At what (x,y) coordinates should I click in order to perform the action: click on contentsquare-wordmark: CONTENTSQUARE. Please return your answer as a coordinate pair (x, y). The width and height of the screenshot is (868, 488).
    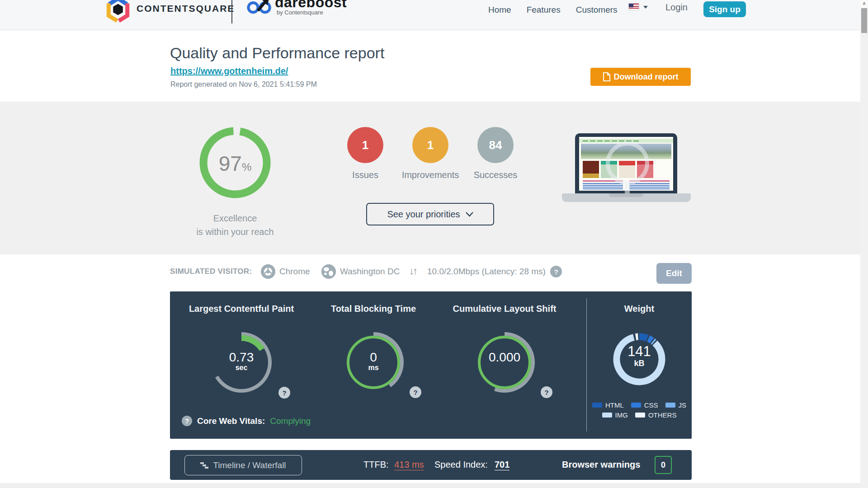
    Looking at the image, I should click on (185, 9).